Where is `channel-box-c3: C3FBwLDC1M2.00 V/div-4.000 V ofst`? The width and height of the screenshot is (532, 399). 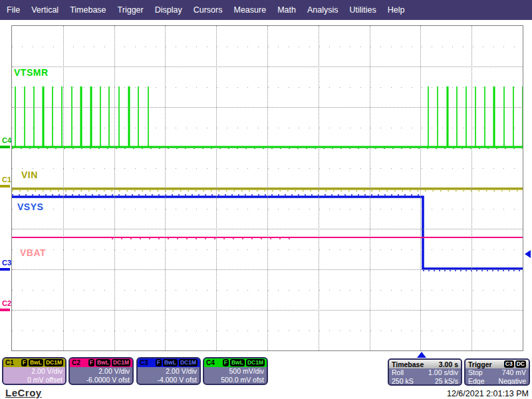 channel-box-c3: C3FBwLDC1M2.00 V/div-4.000 V ofst is located at coordinates (169, 371).